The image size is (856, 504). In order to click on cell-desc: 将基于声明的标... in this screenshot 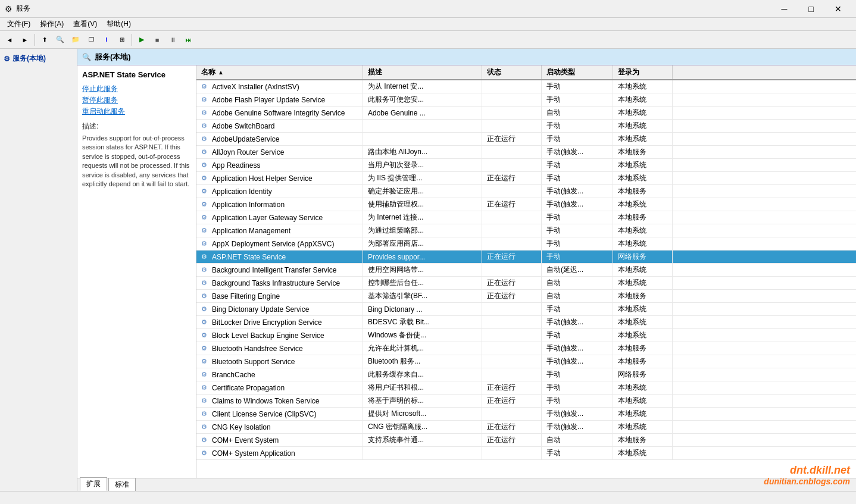, I will do `click(423, 401)`.